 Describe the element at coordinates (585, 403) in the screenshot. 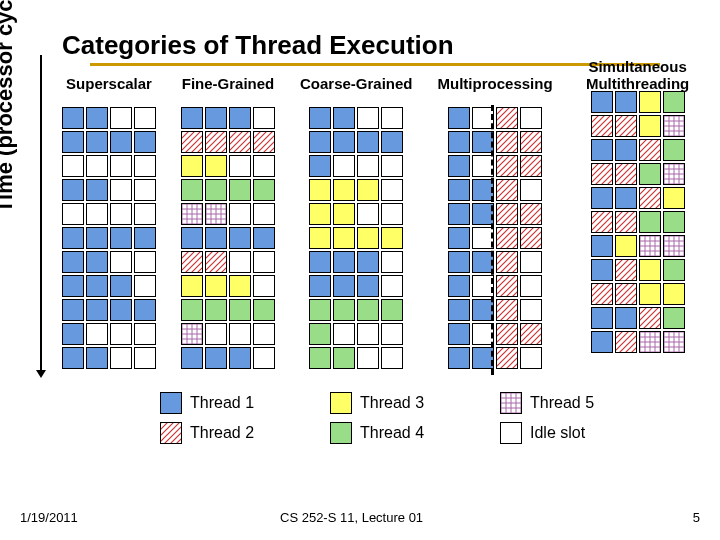

I see `legend-item: Thread 5` at that location.